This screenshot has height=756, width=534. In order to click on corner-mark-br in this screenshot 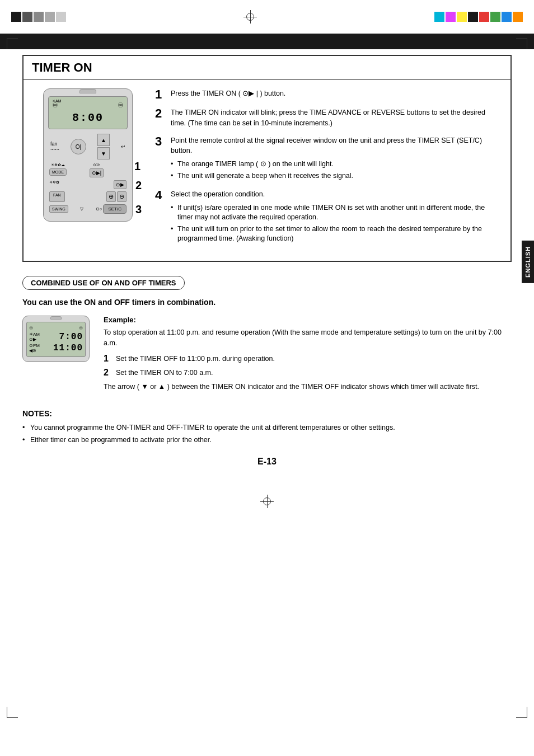, I will do `click(522, 712)`.